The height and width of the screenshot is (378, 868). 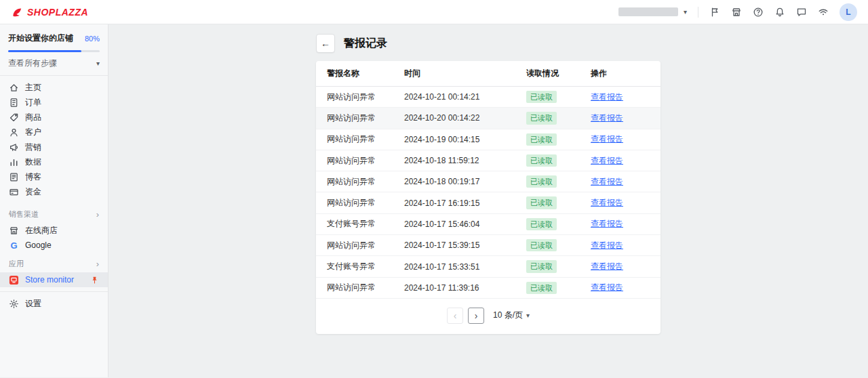 I want to click on flag-icon, so click(x=715, y=12).